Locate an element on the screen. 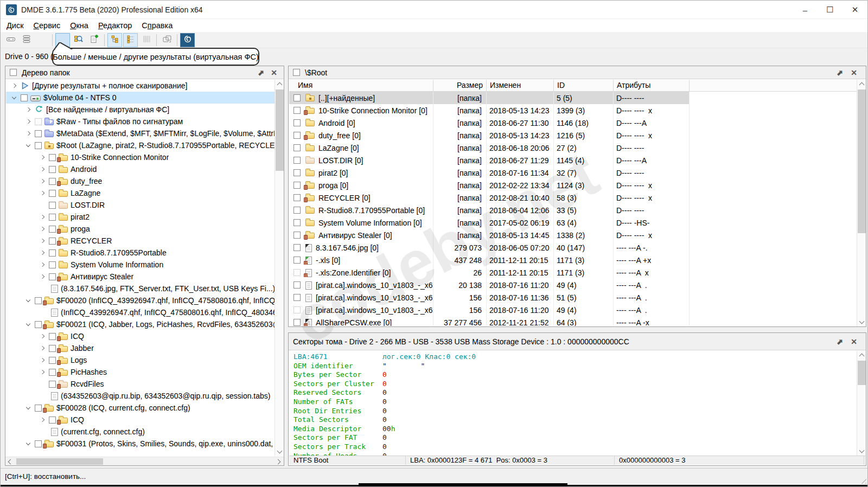 The height and width of the screenshot is (487, 868). tree-item: $Root (LaZagne, pirat2, R-Studio8.7.1709… is located at coordinates (141, 145).